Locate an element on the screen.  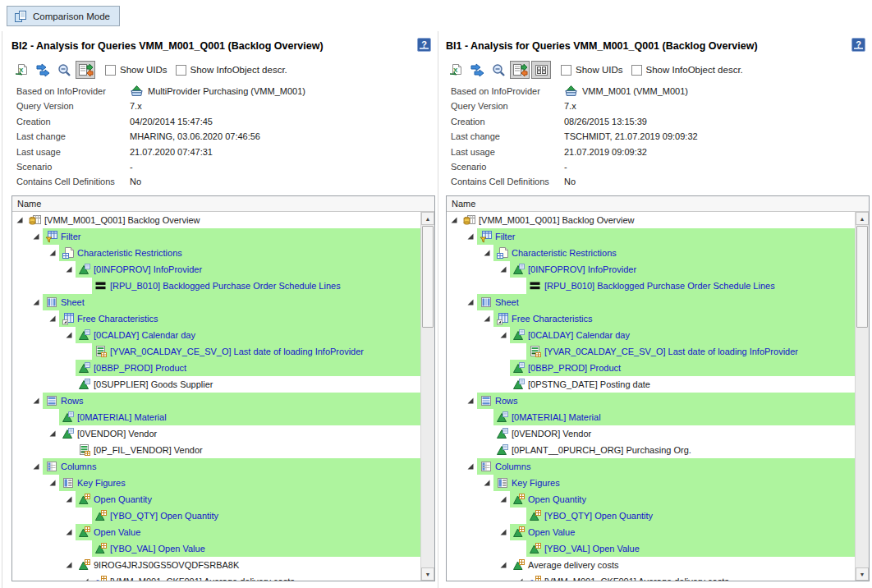
comparison-mode-button: Comparison Mode is located at coordinates (63, 16).